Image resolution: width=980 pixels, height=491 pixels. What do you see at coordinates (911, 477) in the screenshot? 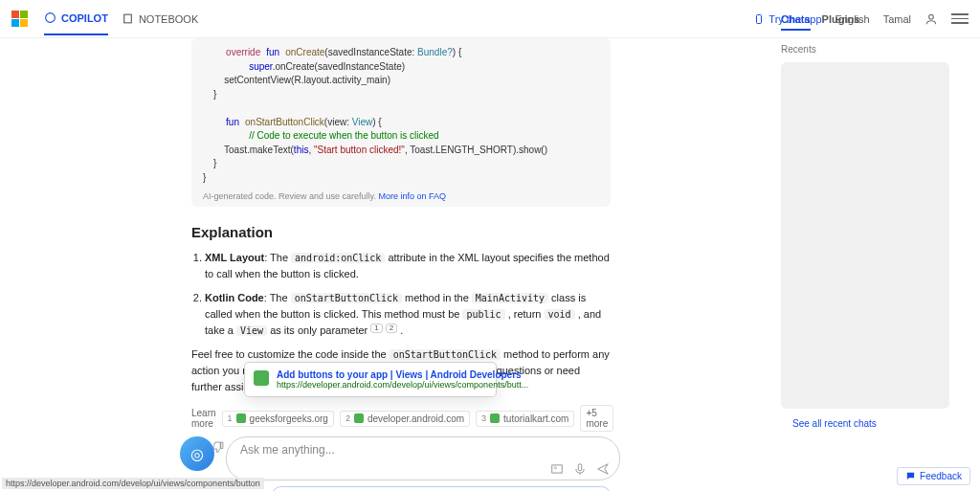
I see `chat-icon` at bounding box center [911, 477].